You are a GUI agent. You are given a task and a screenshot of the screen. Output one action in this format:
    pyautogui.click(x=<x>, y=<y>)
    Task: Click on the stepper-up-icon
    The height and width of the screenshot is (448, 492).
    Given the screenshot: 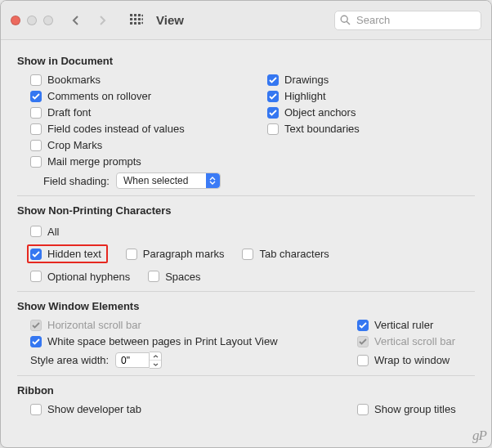 What is the action you would take?
    pyautogui.click(x=155, y=356)
    